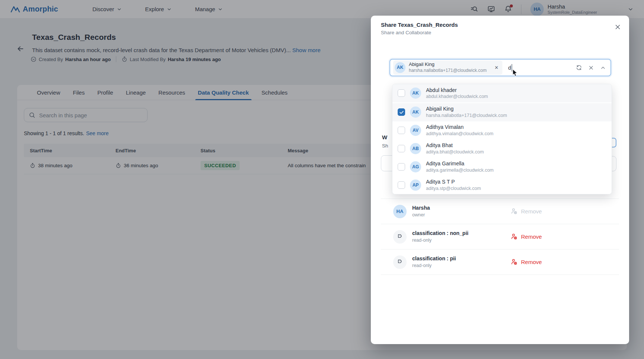 Image resolution: width=644 pixels, height=359 pixels. Describe the element at coordinates (467, 115) in the screenshot. I see `user-email: harsha.nallabotla+171@cloudwick.com` at that location.